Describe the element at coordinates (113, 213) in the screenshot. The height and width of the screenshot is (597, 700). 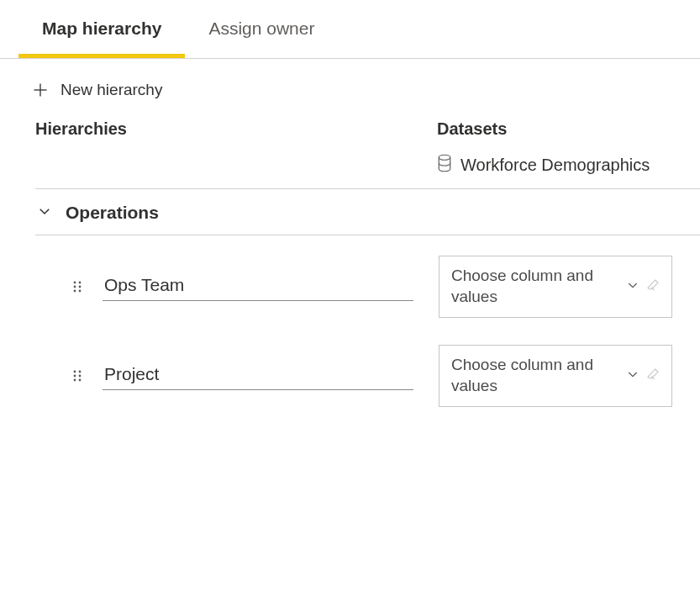
I see `hierarchy-name: Operations` at that location.